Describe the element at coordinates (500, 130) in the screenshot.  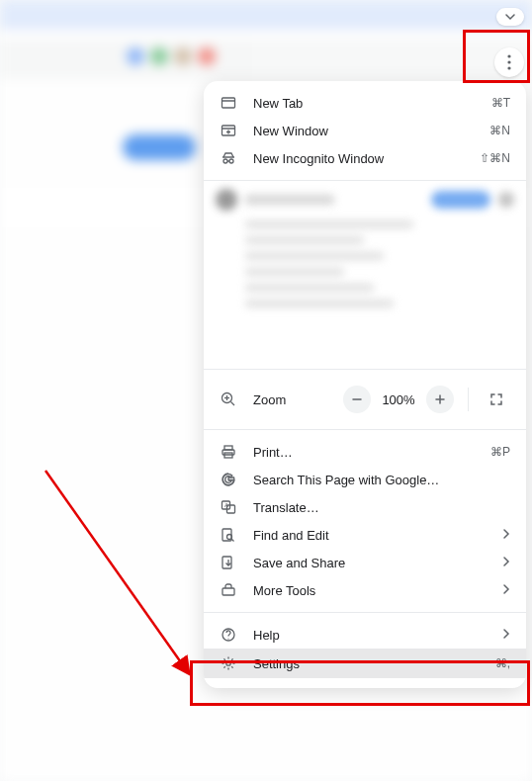
I see `menu-shortcut: ⌘N` at that location.